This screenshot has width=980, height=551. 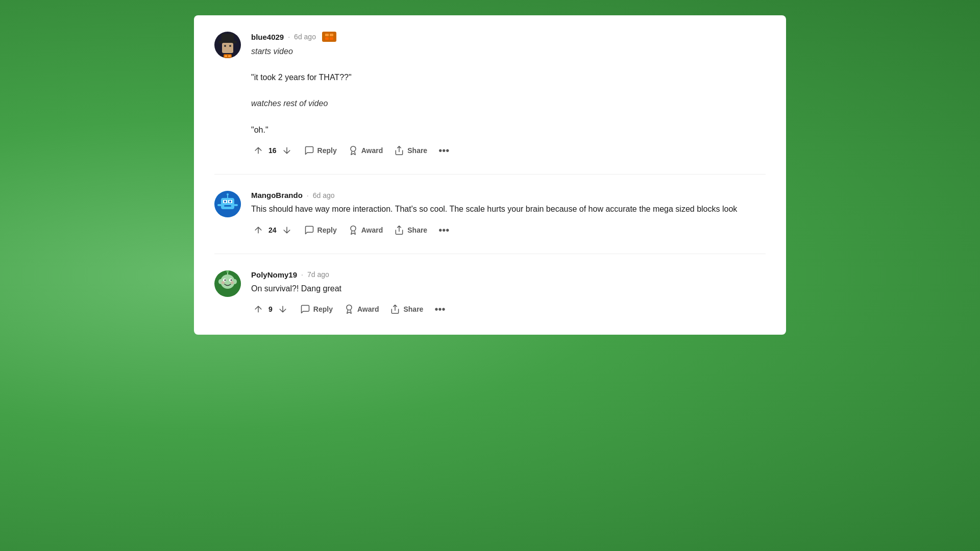 What do you see at coordinates (258, 309) in the screenshot?
I see `upvote-button-polynomy19` at bounding box center [258, 309].